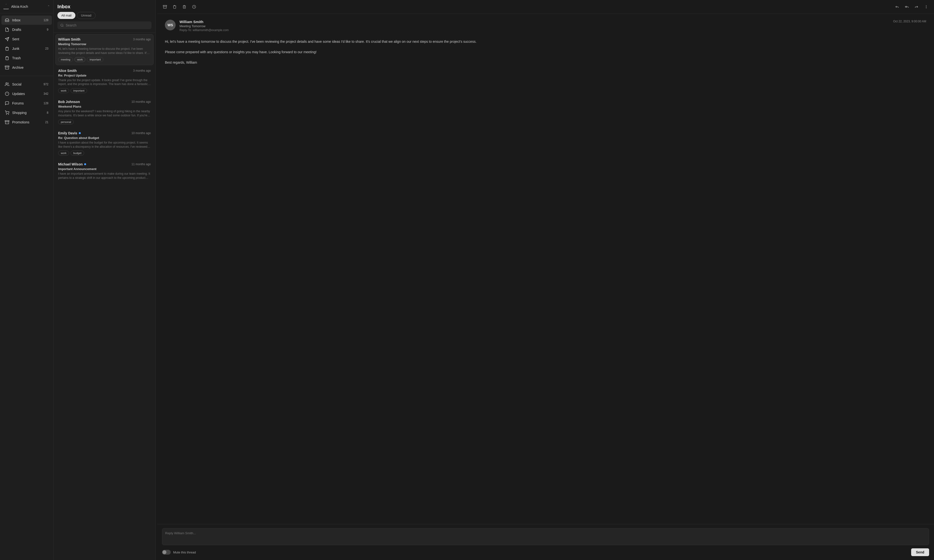 This screenshot has width=934, height=560. I want to click on shopping-icon, so click(7, 113).